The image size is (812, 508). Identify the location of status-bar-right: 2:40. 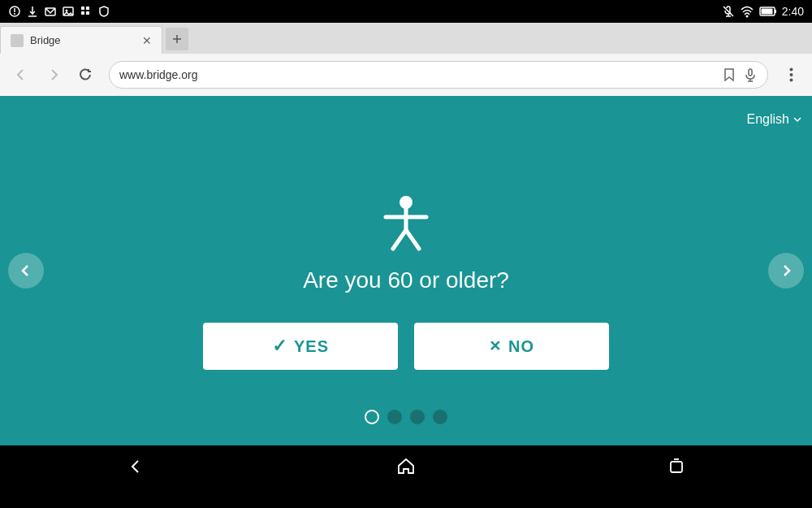
(763, 11).